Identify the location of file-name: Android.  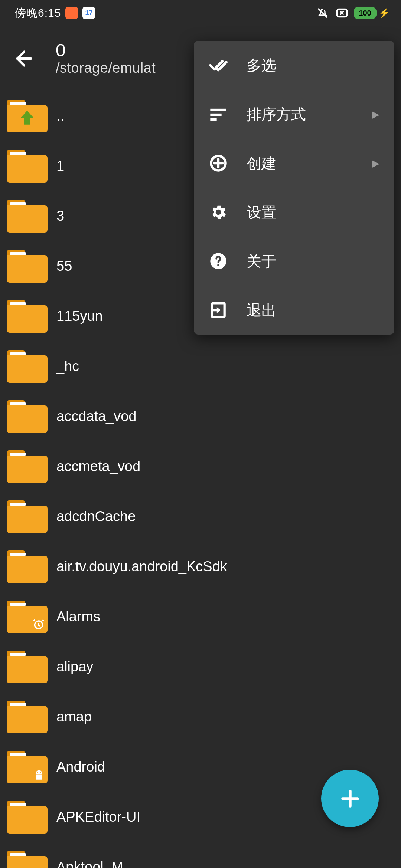
(81, 767).